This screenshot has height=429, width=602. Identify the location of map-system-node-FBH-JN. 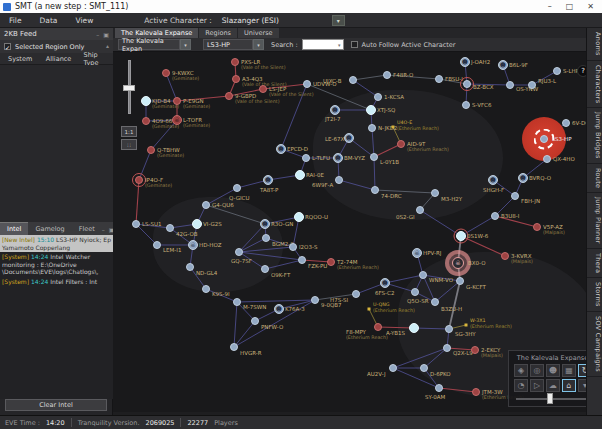
(515, 196).